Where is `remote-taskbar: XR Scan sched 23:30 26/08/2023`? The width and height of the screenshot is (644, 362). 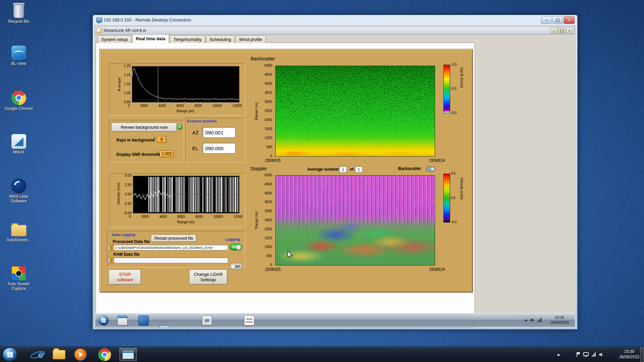 remote-taskbar: XR Scan sched 23:30 26/08/2023 is located at coordinates (335, 320).